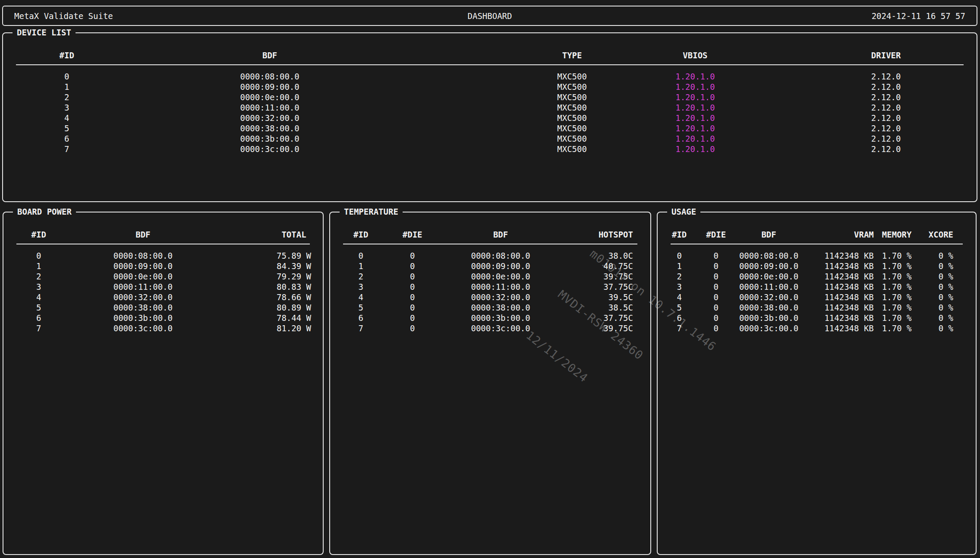 Image resolution: width=980 pixels, height=558 pixels. I want to click on board_power-cell: 0000:09:00.0, so click(143, 266).